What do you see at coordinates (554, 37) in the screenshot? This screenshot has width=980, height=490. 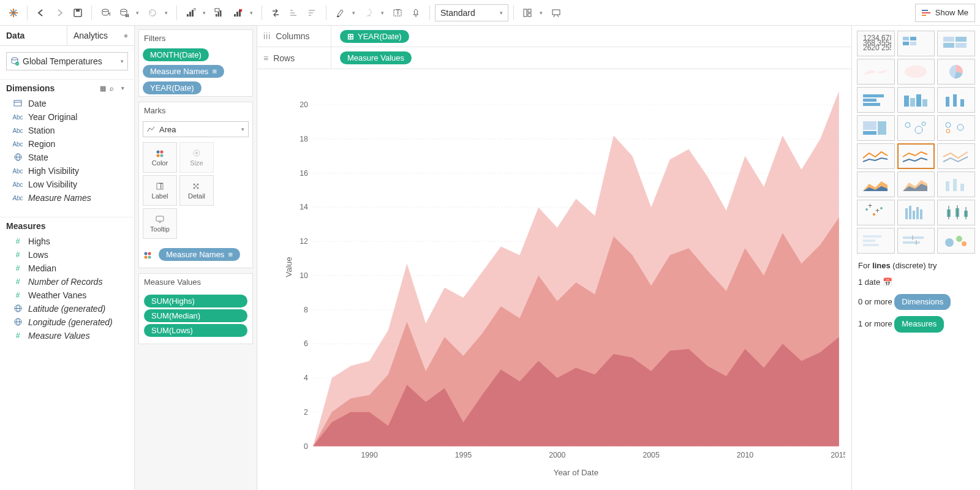 I see `columns-shelf: iiiColumns ⊞YEAR(Date)` at bounding box center [554, 37].